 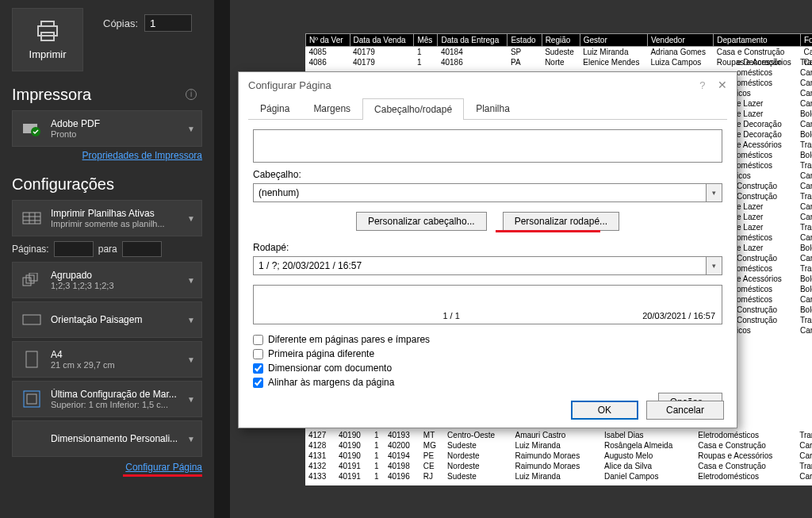 What do you see at coordinates (413, 109) in the screenshot?
I see `tab-header-footer: Cabeçalho/rodapé` at bounding box center [413, 109].